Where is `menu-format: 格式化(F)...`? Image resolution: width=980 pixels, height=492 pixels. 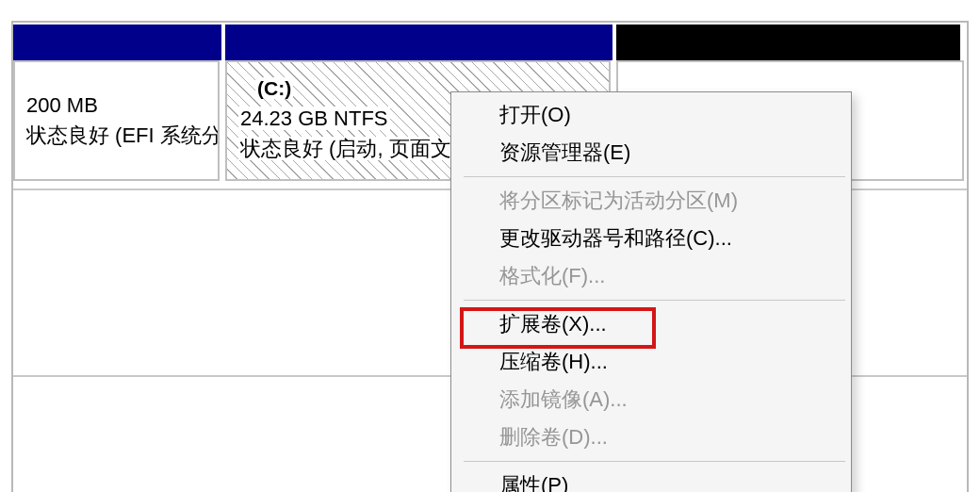
menu-format: 格式化(F)... is located at coordinates (651, 276).